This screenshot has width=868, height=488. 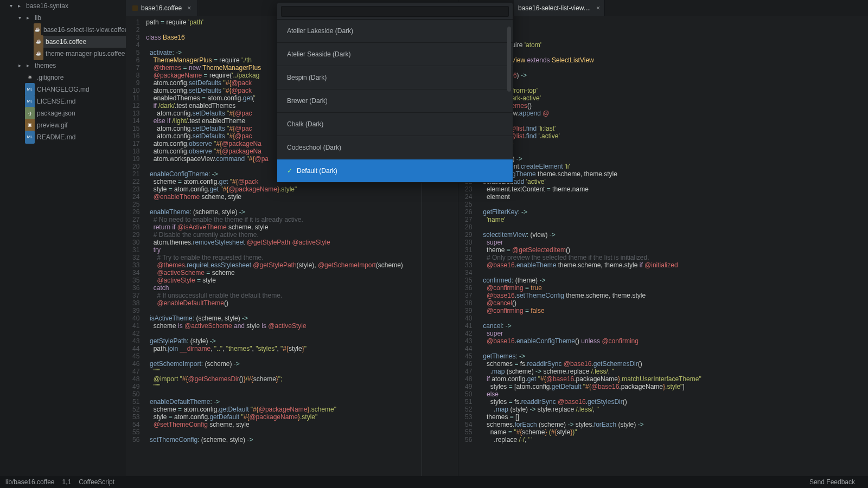 What do you see at coordinates (675, 303) in the screenshot?
I see `code-line: @cancel()` at bounding box center [675, 303].